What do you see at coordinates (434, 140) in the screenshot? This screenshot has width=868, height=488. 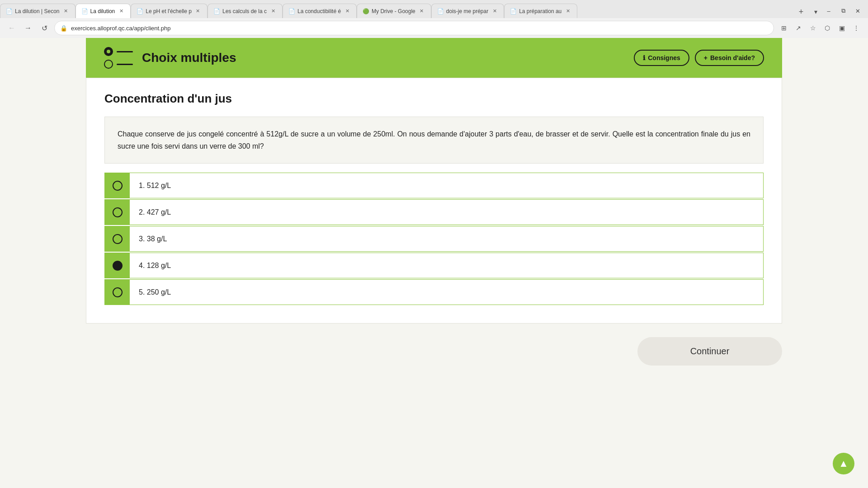 I see `question-text: Chaque conserve de jus congelé concentré…` at bounding box center [434, 140].